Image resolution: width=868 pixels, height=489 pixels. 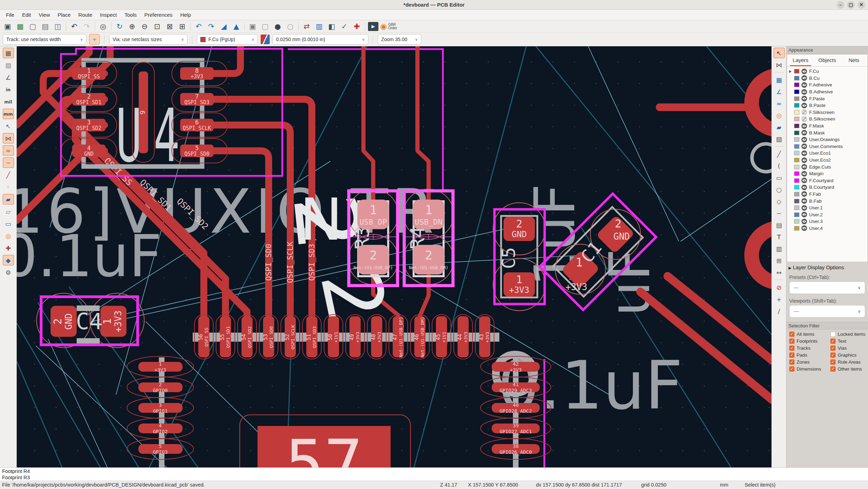 I want to click on add-zone-icon: ▰, so click(x=779, y=127).